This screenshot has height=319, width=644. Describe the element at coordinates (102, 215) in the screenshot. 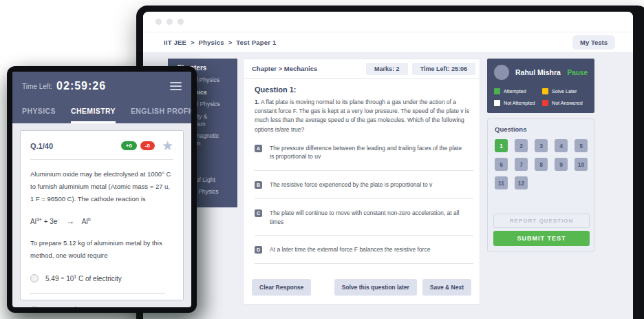

I see `mobile-question-card: Q.1/40 +0 -0 ★ Aluminium oxide may be el…` at that location.